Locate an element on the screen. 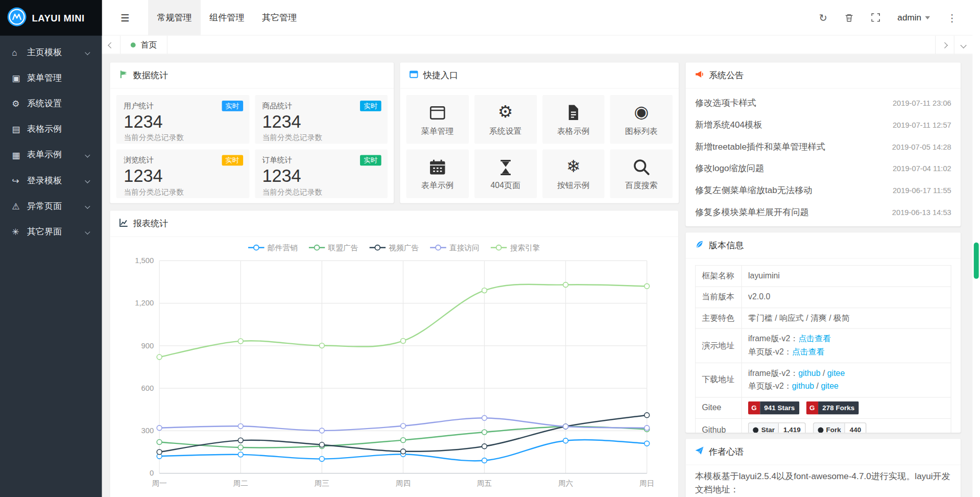 The height and width of the screenshot is (497, 980). stat-card-views: 浏览统计 1234 当前分类总记录数 实时 is located at coordinates (183, 174).